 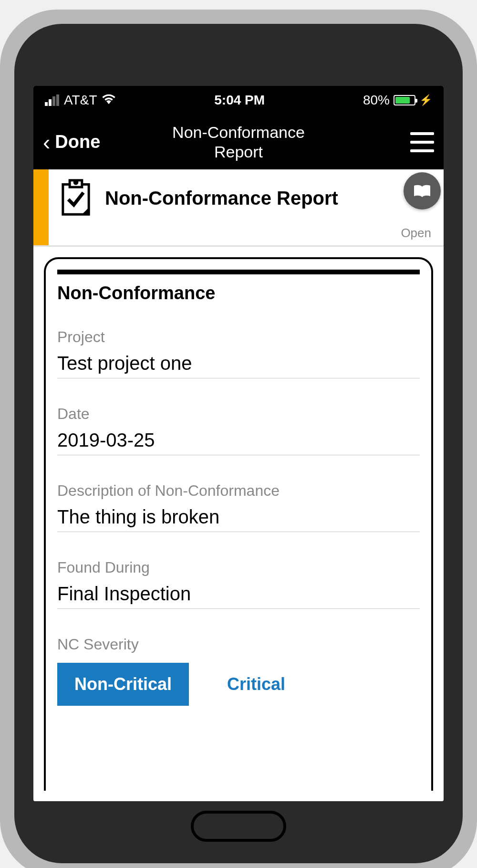 What do you see at coordinates (52, 100) in the screenshot?
I see `signal-strength-icon` at bounding box center [52, 100].